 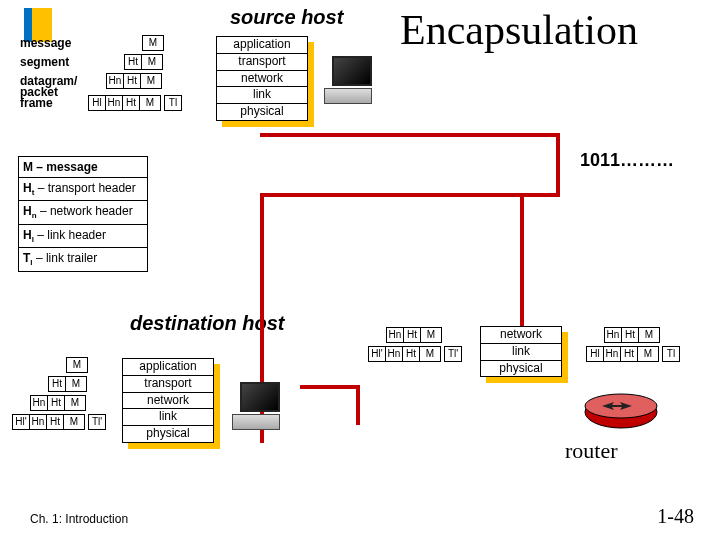 I want to click on destination-layer-stack: application transport network link physi…, so click(x=168, y=400).